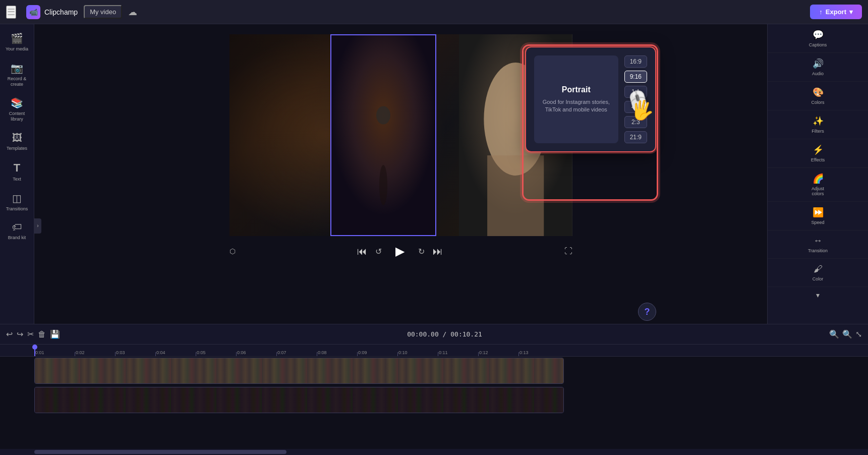 The width and height of the screenshot is (868, 455). What do you see at coordinates (818, 92) in the screenshot?
I see `colors-icon: 🎨` at bounding box center [818, 92].